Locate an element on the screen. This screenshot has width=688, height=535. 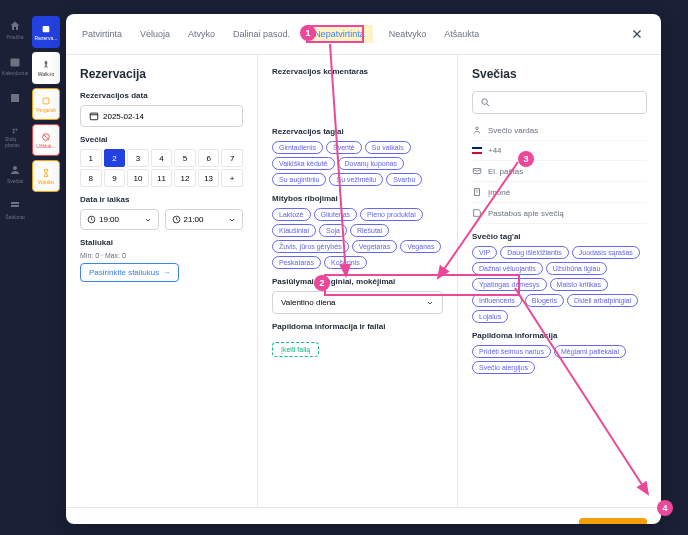
reservation-tag: Šventė is located at coordinates (344, 148).